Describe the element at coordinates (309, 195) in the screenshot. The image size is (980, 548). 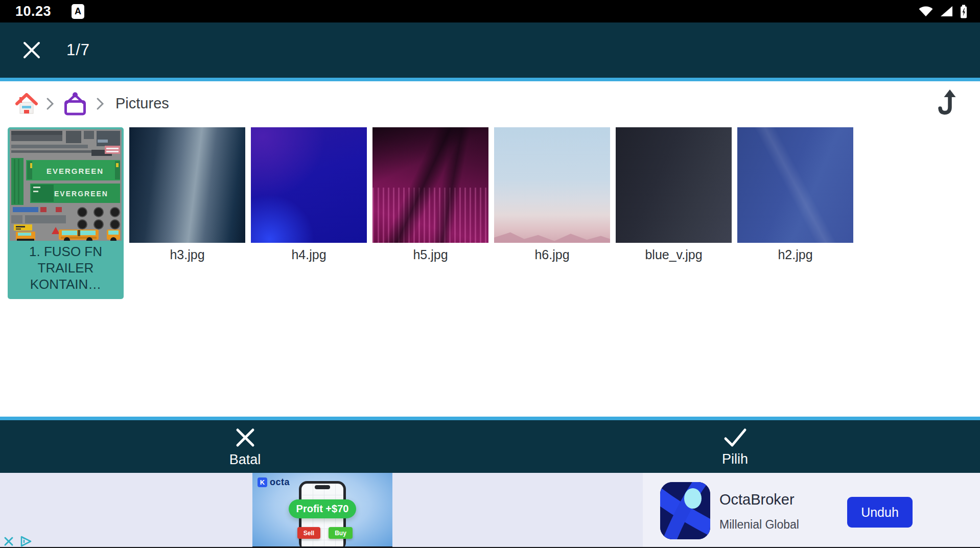
I see `grid-item: h4.jpg` at that location.